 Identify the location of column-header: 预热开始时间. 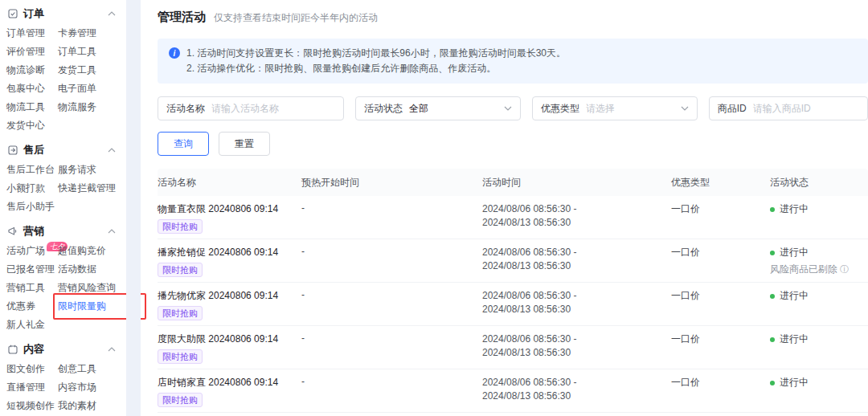
(392, 183).